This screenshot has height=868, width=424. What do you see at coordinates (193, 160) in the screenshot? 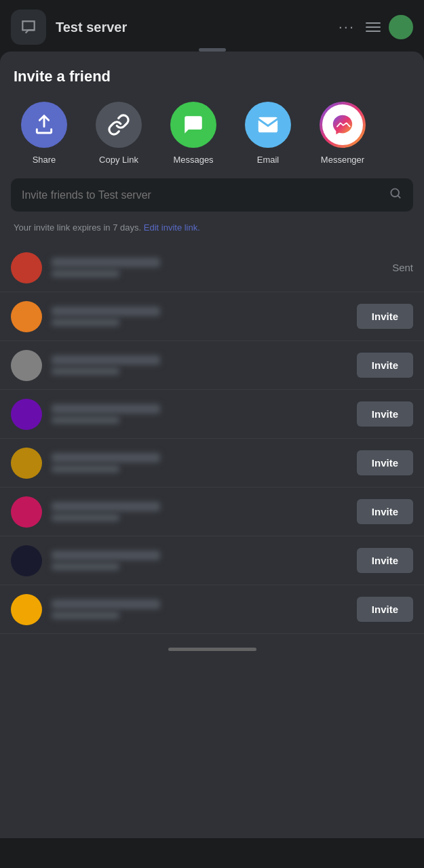
I see `messages-label: Messages` at bounding box center [193, 160].